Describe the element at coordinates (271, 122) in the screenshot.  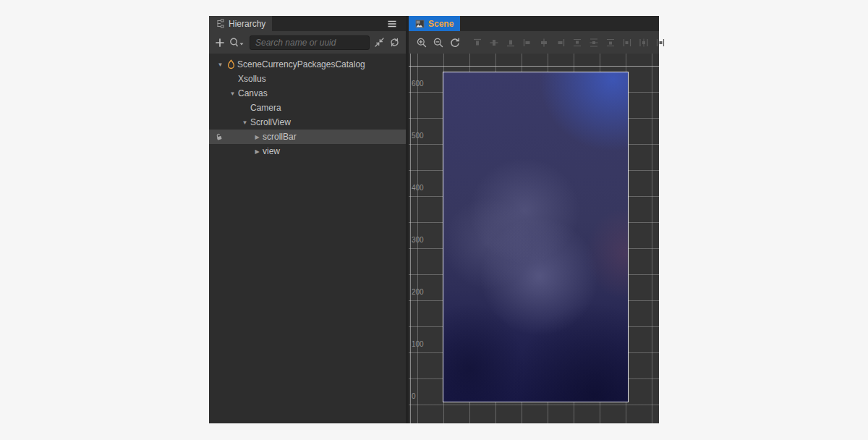
I see `tree-node-label: ScrollView` at that location.